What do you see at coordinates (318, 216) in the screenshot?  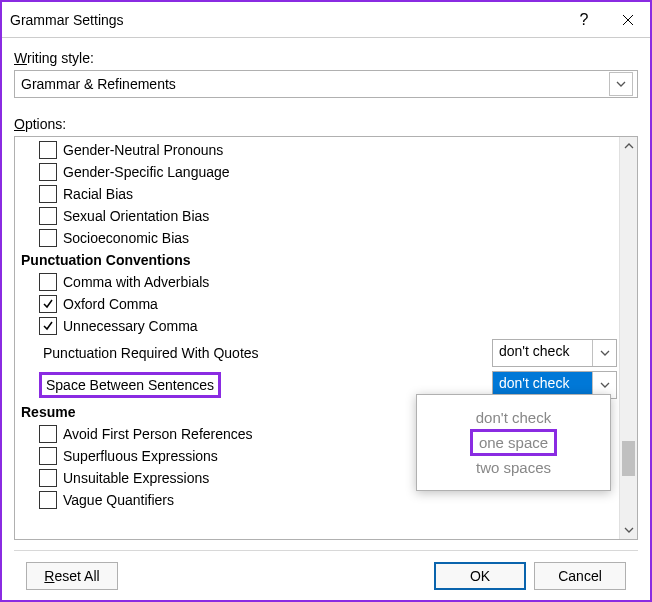 I see `option-sexual-bias: Sexual Orientation Bias` at bounding box center [318, 216].